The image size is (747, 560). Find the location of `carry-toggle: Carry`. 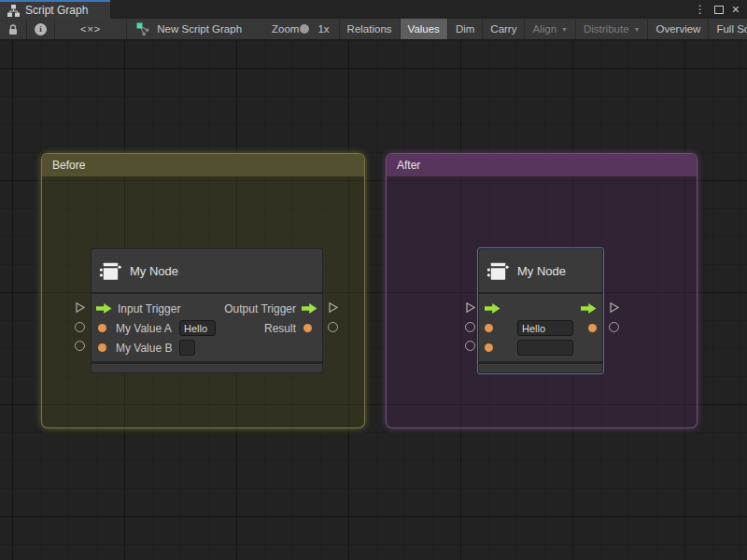

carry-toggle: Carry is located at coordinates (504, 29).